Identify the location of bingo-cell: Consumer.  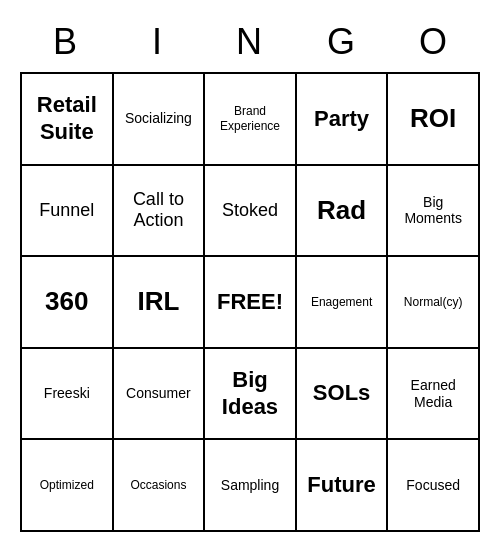
(160, 395).